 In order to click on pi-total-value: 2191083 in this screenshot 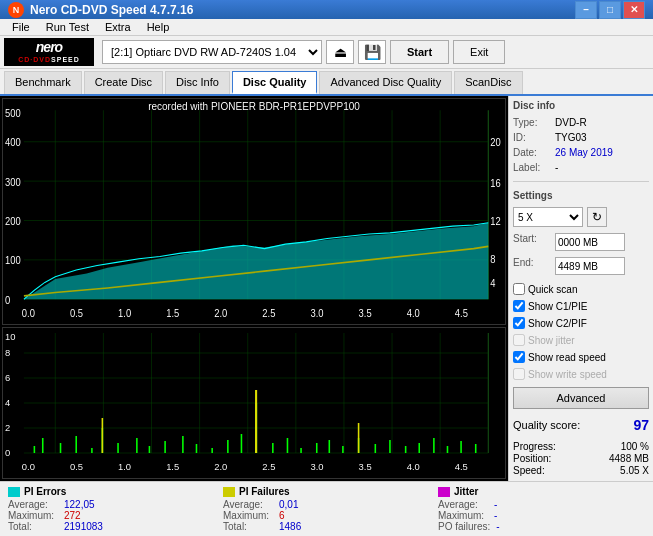, I will do `click(84, 526)`.